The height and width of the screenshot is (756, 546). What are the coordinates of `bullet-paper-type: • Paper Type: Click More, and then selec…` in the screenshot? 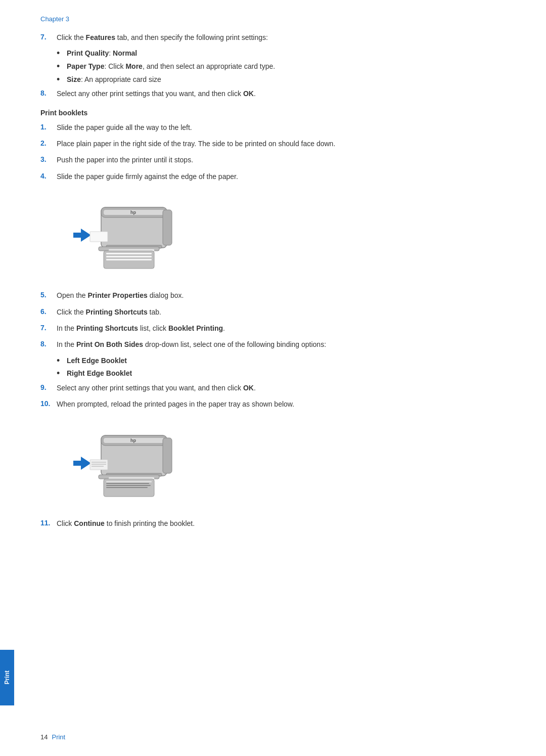 It's located at (281, 67).